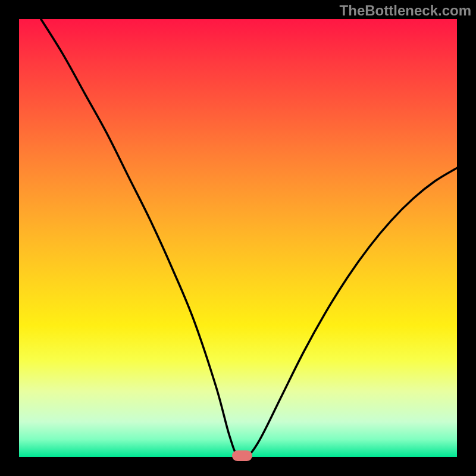 The height and width of the screenshot is (476, 476). I want to click on optimal-point-marker, so click(242, 456).